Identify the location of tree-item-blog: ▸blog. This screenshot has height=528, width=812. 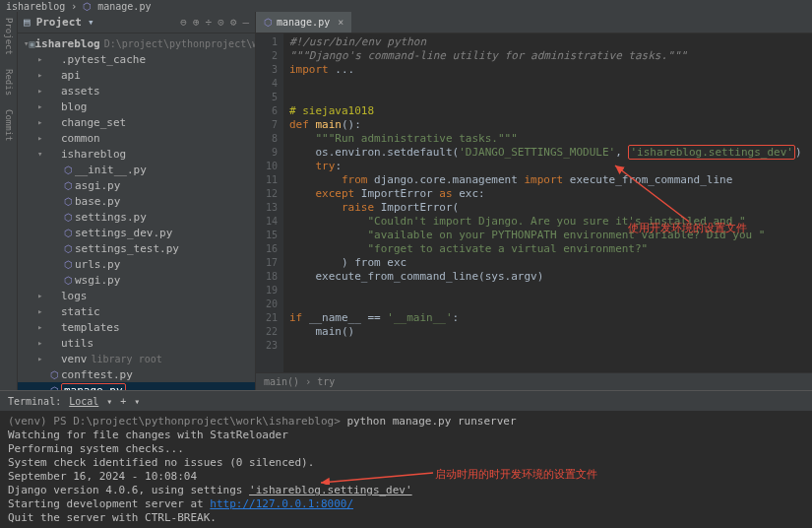
(136, 106).